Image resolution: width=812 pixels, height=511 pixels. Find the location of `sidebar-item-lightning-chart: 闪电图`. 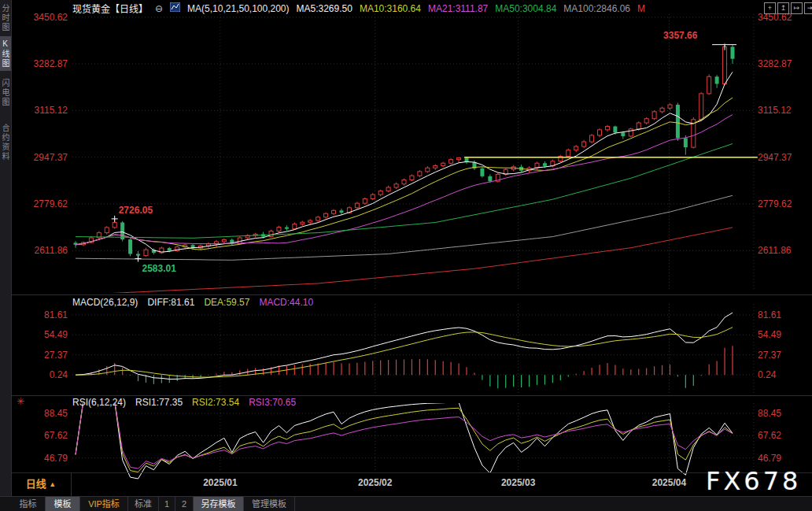

sidebar-item-lightning-chart: 闪电图 is located at coordinates (6, 93).